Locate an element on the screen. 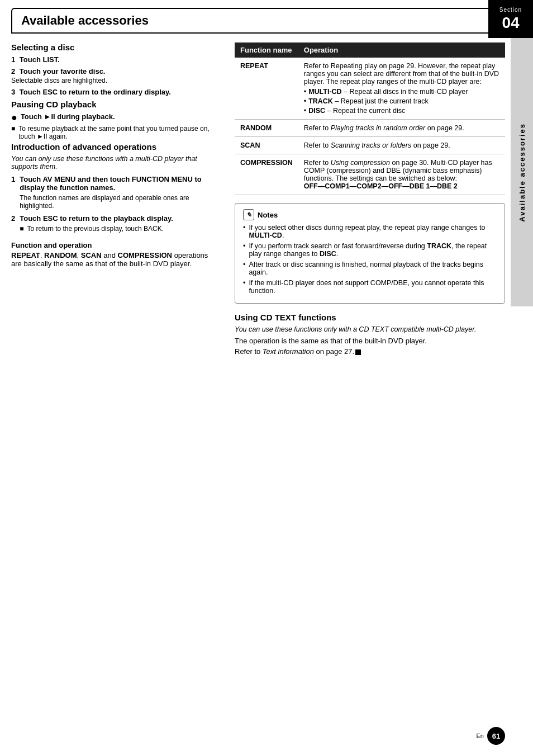 The height and width of the screenshot is (756, 533). table-row-compression: COMPRESSION Refer to Using compression o… is located at coordinates (370, 174).